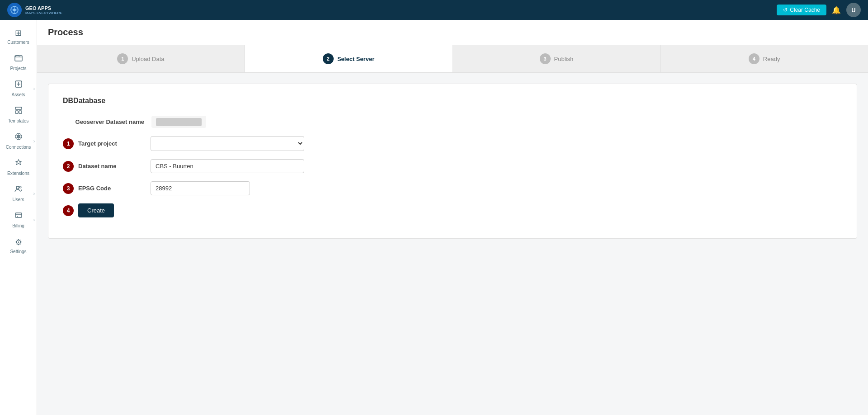 This screenshot has width=868, height=415. I want to click on topnav-right: ↺ Clear Cache 🔔 U, so click(819, 10).